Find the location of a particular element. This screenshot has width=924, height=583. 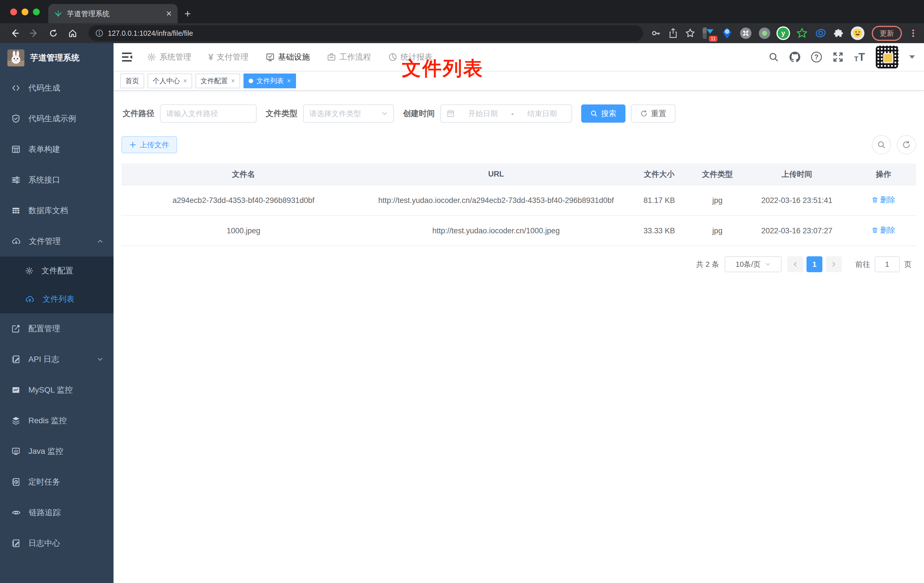

sidebar-item-redis-monitor: Redis 监控 is located at coordinates (57, 421).